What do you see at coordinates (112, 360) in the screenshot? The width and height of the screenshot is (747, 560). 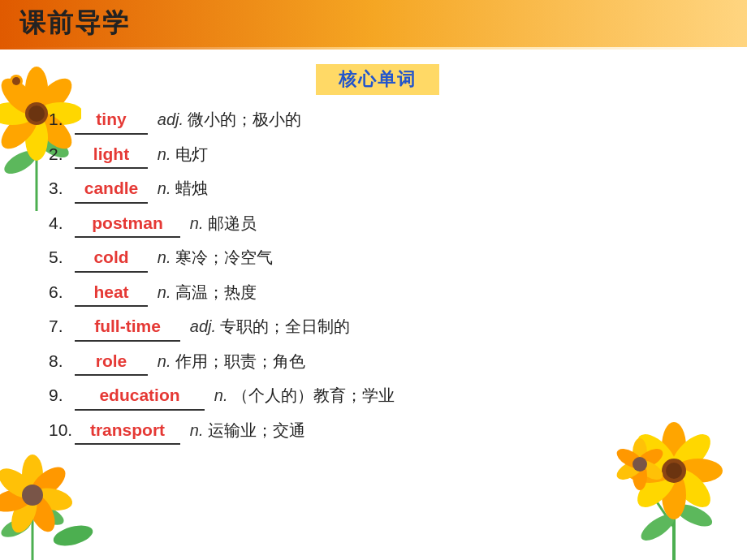 I see `item-word: role` at bounding box center [112, 360].